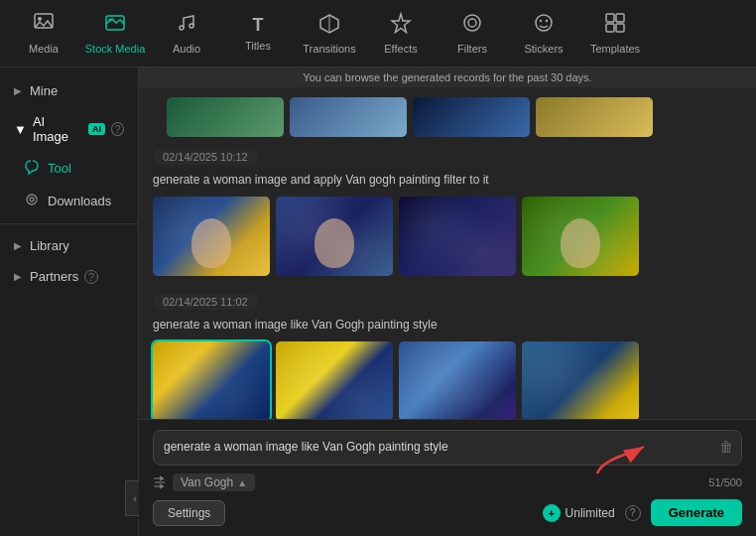 The image size is (756, 536). Describe the element at coordinates (447, 77) in the screenshot. I see `info-bar: You can browse the generated records for…` at that location.